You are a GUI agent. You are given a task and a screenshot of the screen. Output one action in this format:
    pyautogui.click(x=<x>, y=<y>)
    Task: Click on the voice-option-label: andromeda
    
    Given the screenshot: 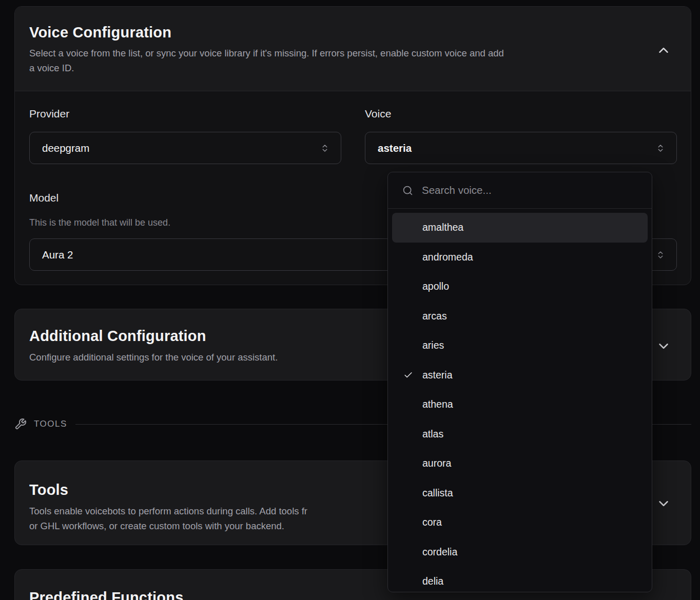 What is the action you would take?
    pyautogui.click(x=448, y=257)
    